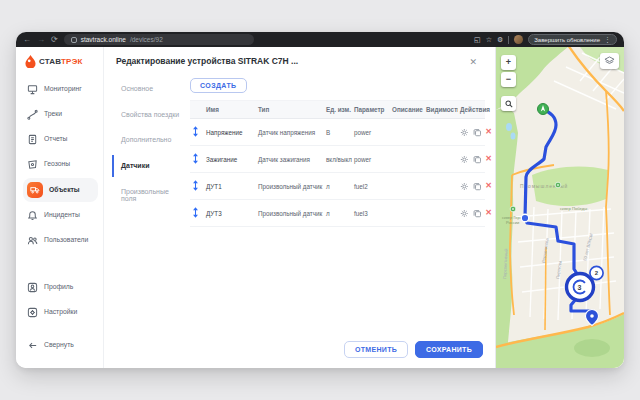 This screenshot has height=400, width=640. What do you see at coordinates (509, 104) in the screenshot?
I see `search-icon` at bounding box center [509, 104].